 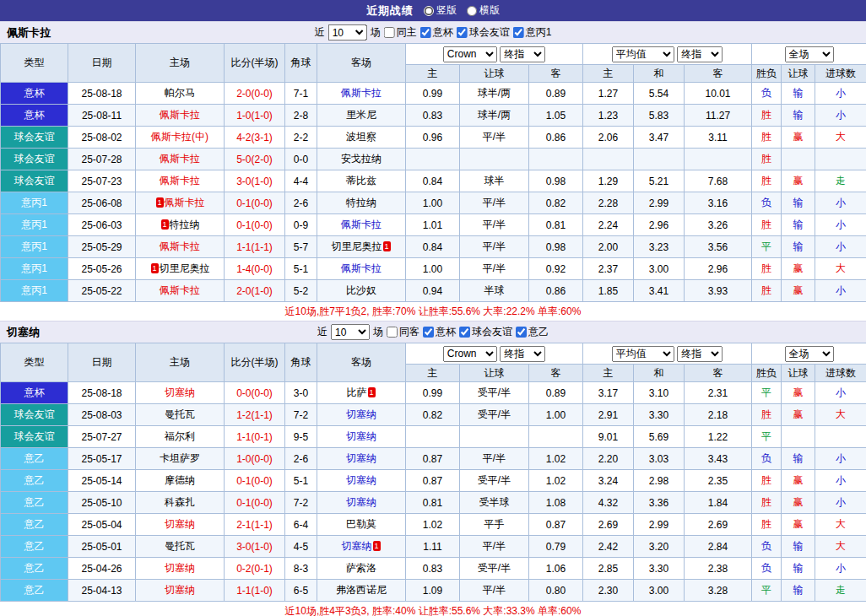 What do you see at coordinates (255, 159) in the screenshot?
I see `score-cell: 5-0(2-0)` at bounding box center [255, 159].